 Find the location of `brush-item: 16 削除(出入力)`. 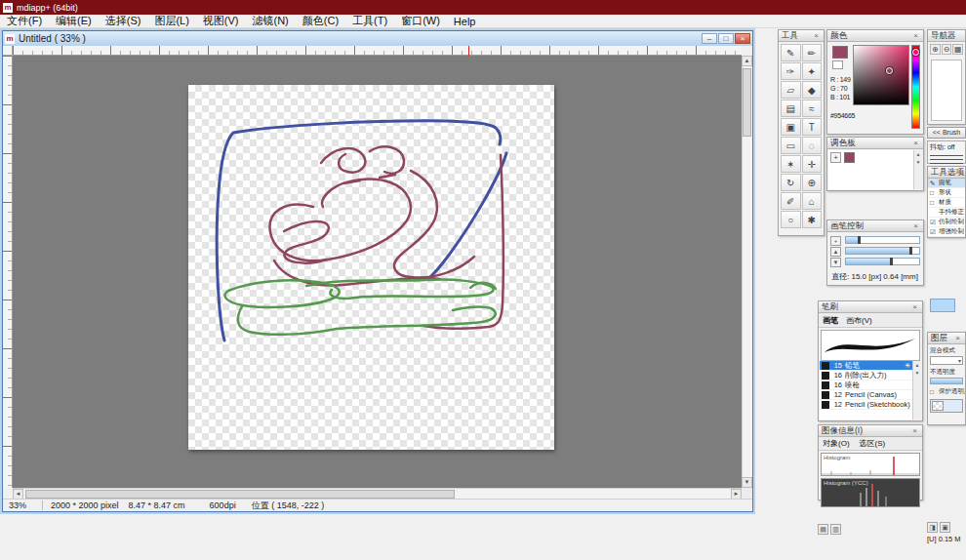

brush-item: 16 削除(出入力) is located at coordinates (866, 376).